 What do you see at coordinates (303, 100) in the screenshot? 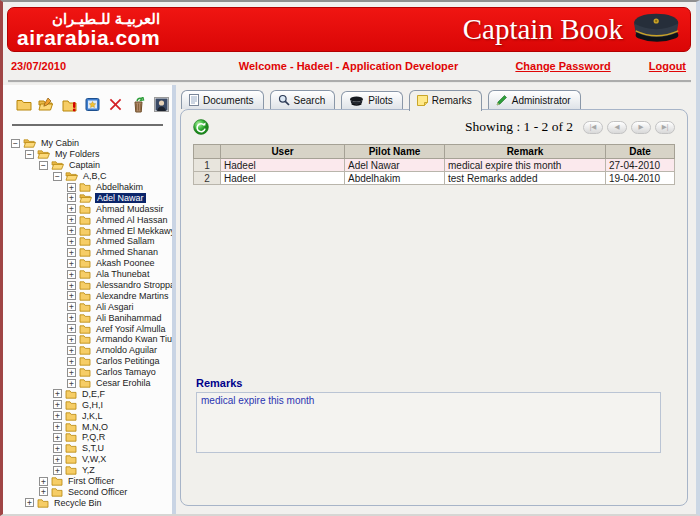
I see `tab-search: Search` at bounding box center [303, 100].